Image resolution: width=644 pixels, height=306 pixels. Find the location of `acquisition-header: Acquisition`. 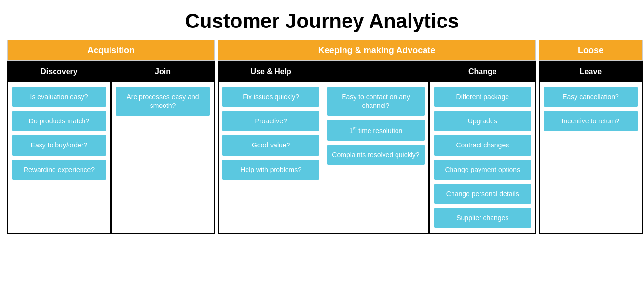

acquisition-header: Acquisition is located at coordinates (111, 50).